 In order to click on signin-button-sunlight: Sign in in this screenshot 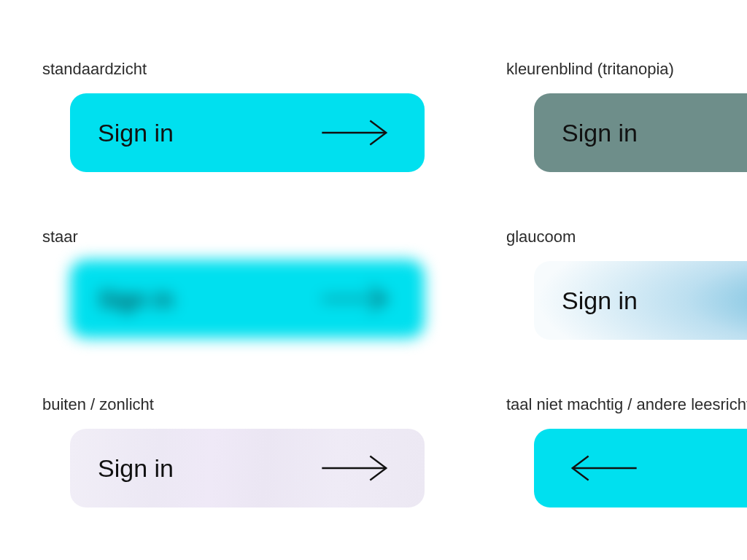, I will do `click(247, 468)`.